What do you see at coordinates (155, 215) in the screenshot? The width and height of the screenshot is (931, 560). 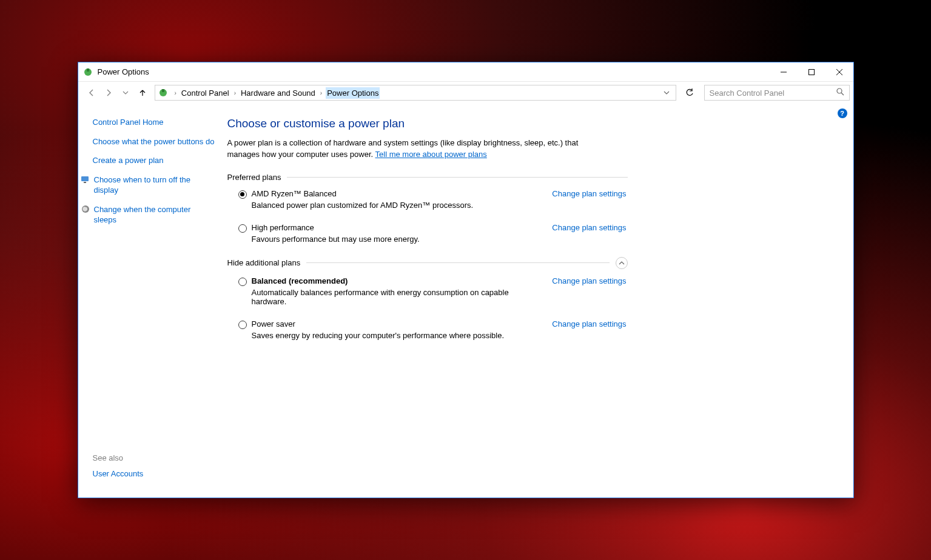 I see `sidebar-link-label: Change when the computer sleeps` at bounding box center [155, 215].